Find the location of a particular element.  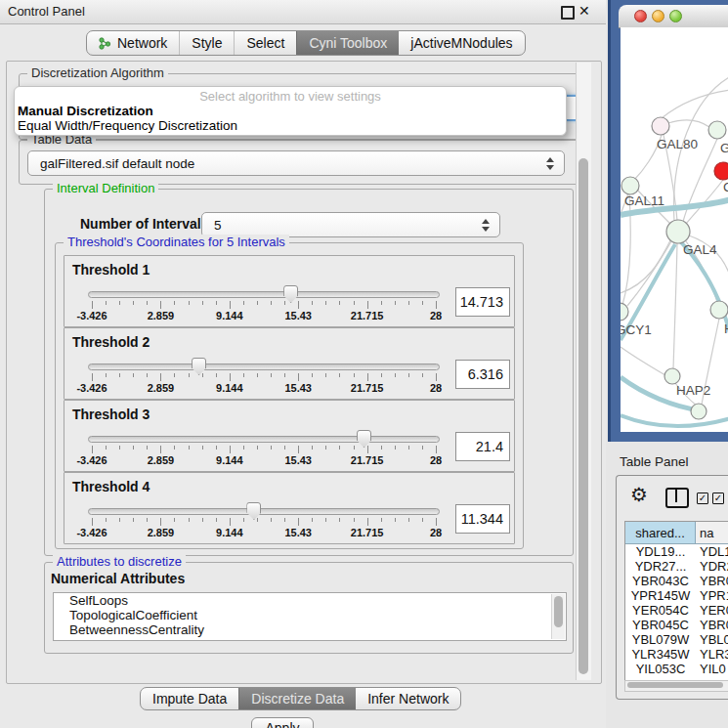

slider-tick-label: 2.859 is located at coordinates (161, 316).